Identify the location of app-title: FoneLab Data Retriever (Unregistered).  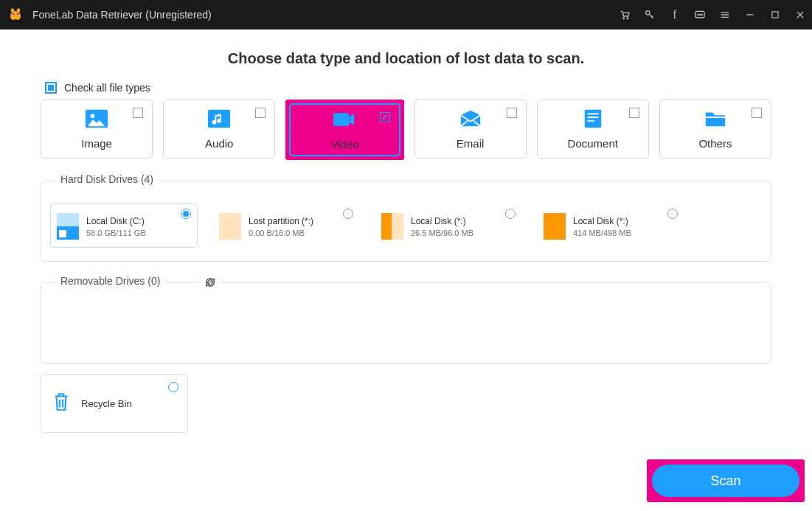
(326, 15).